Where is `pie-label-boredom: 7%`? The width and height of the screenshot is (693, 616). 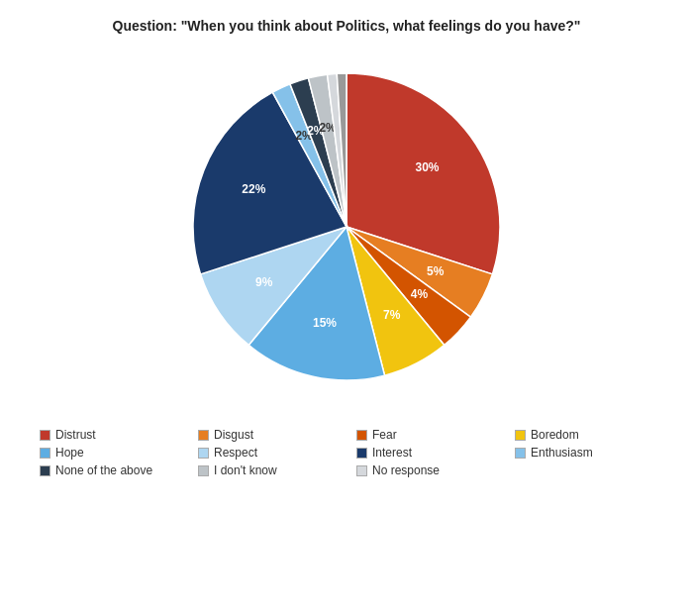
pie-label-boredom: 7% is located at coordinates (392, 315).